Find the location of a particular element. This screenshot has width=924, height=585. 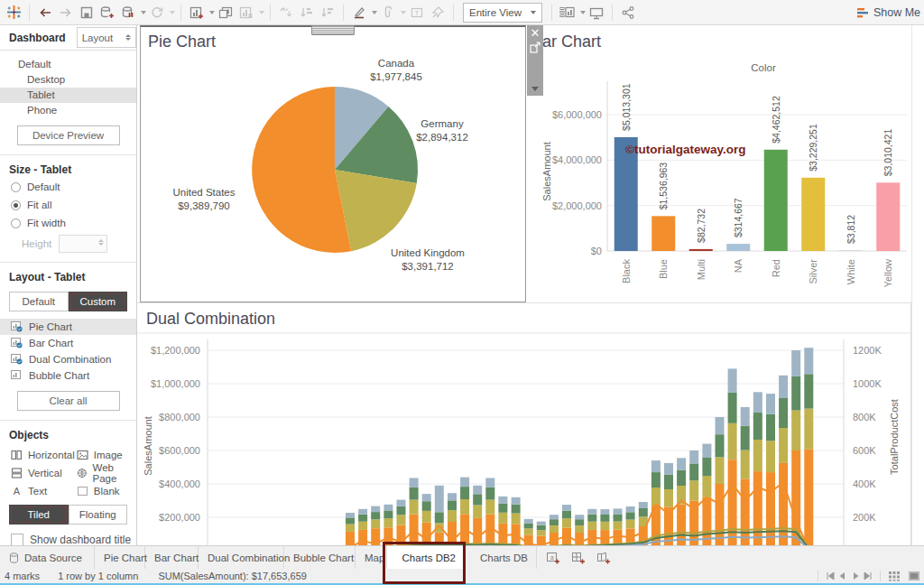

redo-button is located at coordinates (66, 13).